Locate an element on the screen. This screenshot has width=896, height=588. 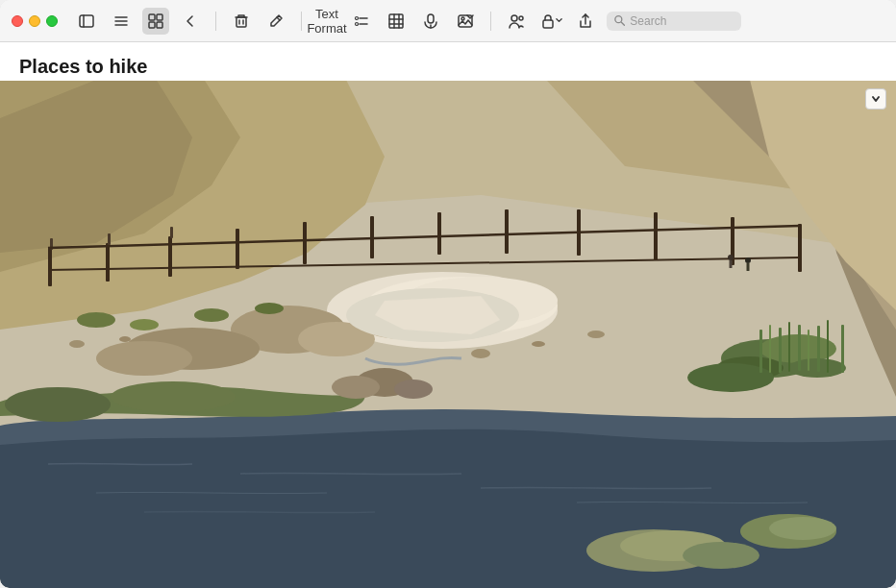
sidebar-toggle-button is located at coordinates (87, 21).